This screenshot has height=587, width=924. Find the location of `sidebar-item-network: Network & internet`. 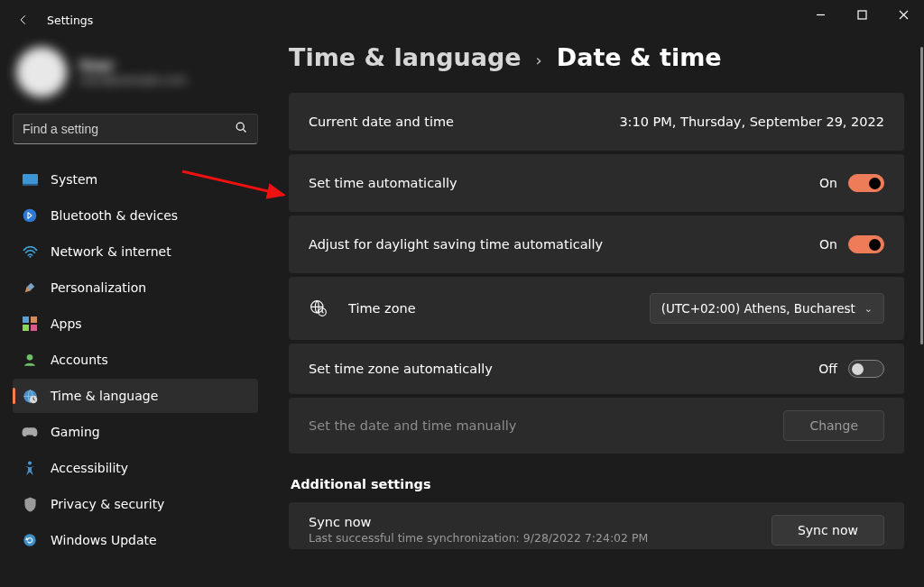

sidebar-item-network: Network & internet is located at coordinates (135, 252).